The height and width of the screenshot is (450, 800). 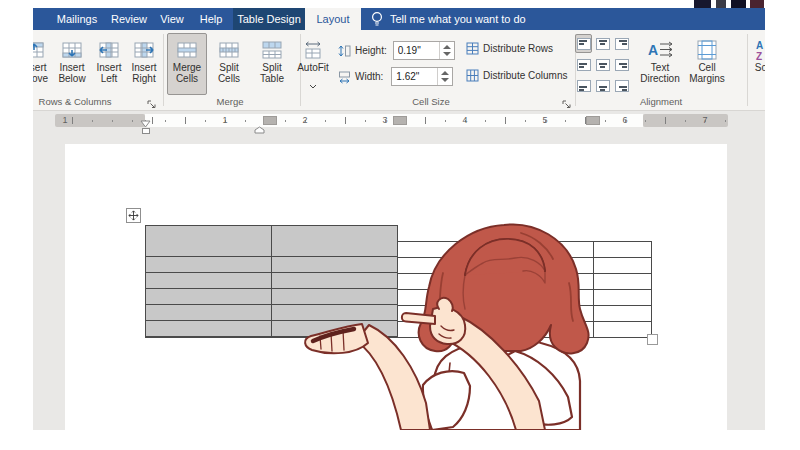 What do you see at coordinates (707, 50) in the screenshot?
I see `cell-margins-icon` at bounding box center [707, 50].